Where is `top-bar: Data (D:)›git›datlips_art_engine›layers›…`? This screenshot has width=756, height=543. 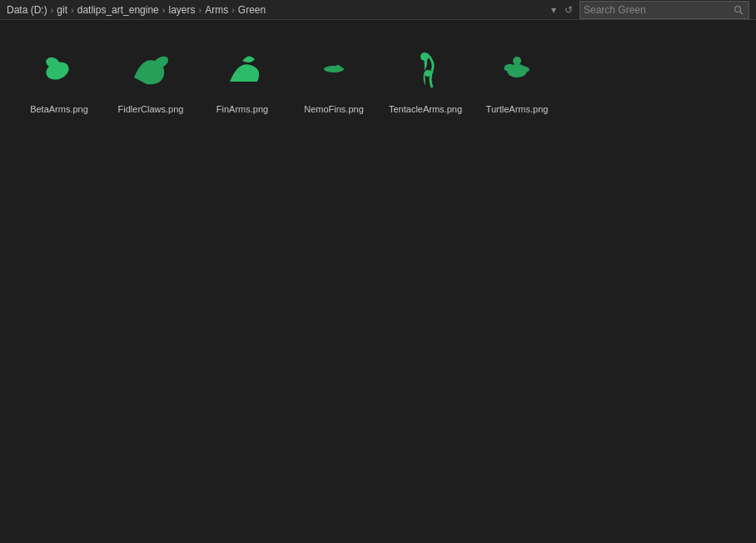 top-bar: Data (D:)›git›datlips_art_engine›layers›… is located at coordinates (378, 10).